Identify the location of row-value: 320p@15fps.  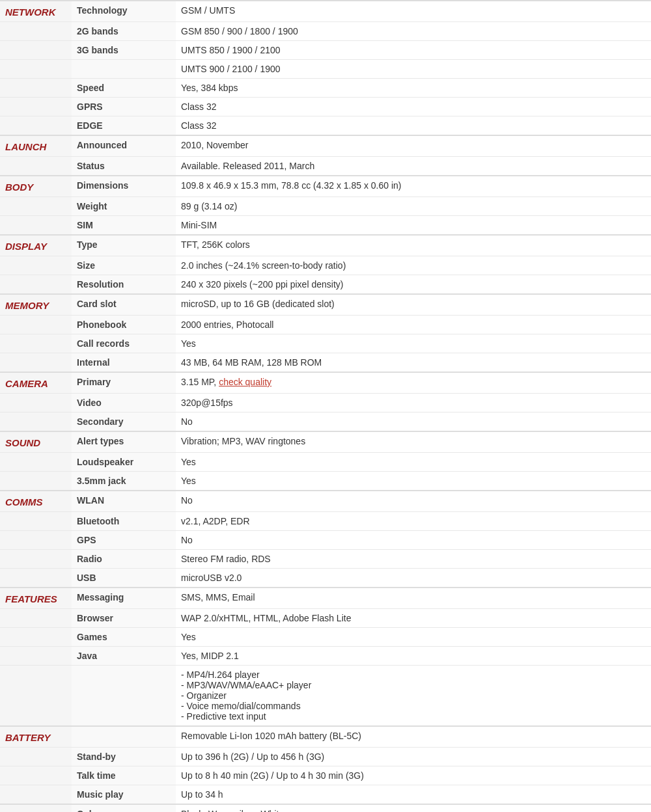
(413, 403).